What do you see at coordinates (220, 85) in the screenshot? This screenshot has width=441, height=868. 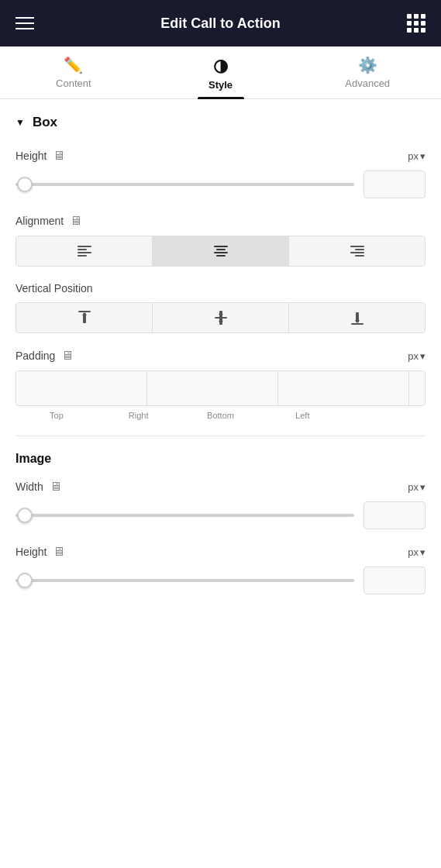 I see `tab-style-label: Style` at bounding box center [220, 85].